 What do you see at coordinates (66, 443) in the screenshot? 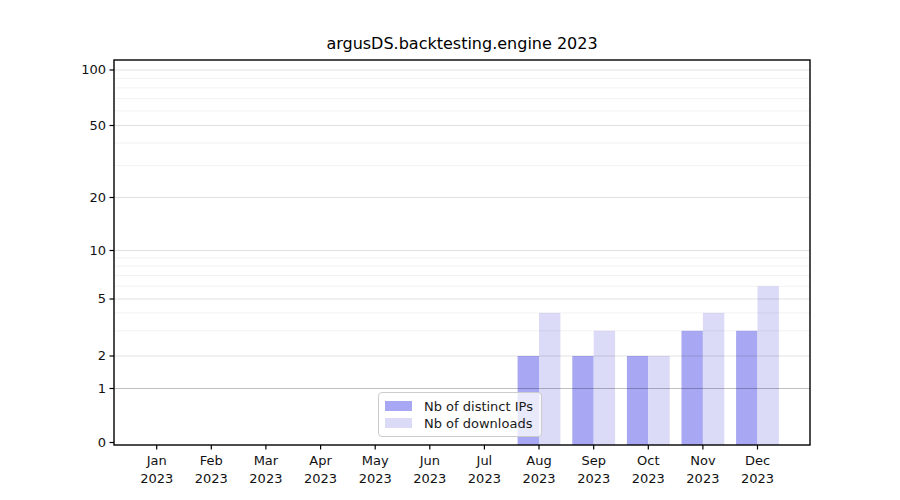
I see `y-tick-label: 0` at bounding box center [66, 443].